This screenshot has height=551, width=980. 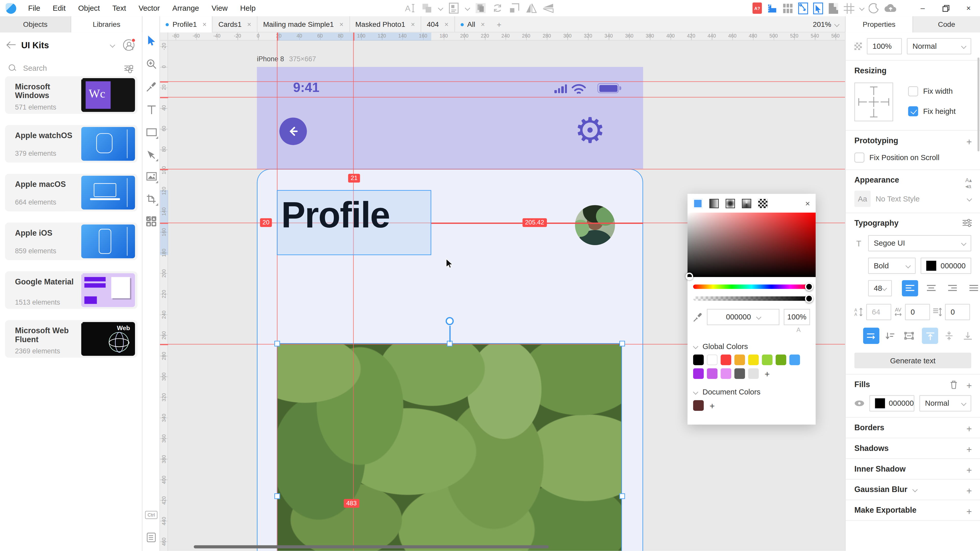 I want to click on doc-tab-all: All×, so click(x=472, y=24).